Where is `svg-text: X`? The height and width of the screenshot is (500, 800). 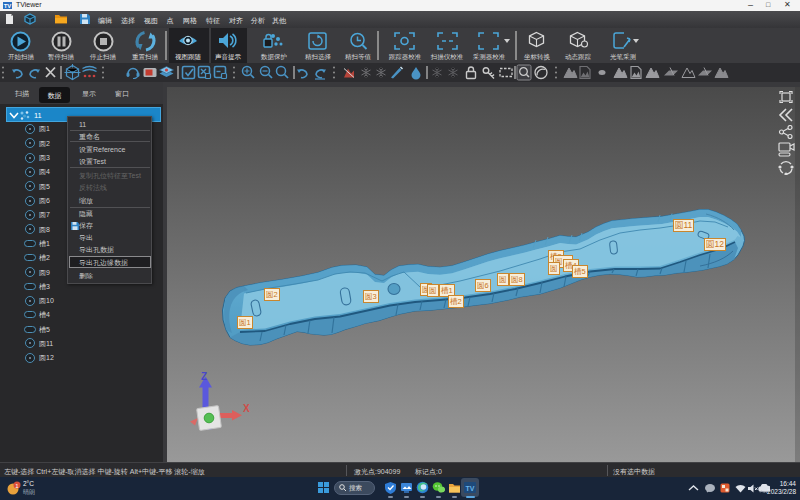
svg-text: X is located at coordinates (246, 408).